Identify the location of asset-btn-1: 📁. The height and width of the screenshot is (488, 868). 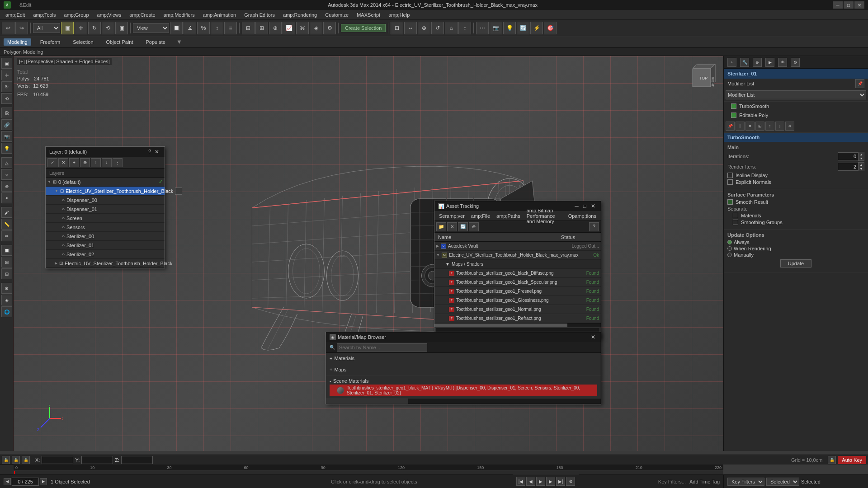
(441, 227).